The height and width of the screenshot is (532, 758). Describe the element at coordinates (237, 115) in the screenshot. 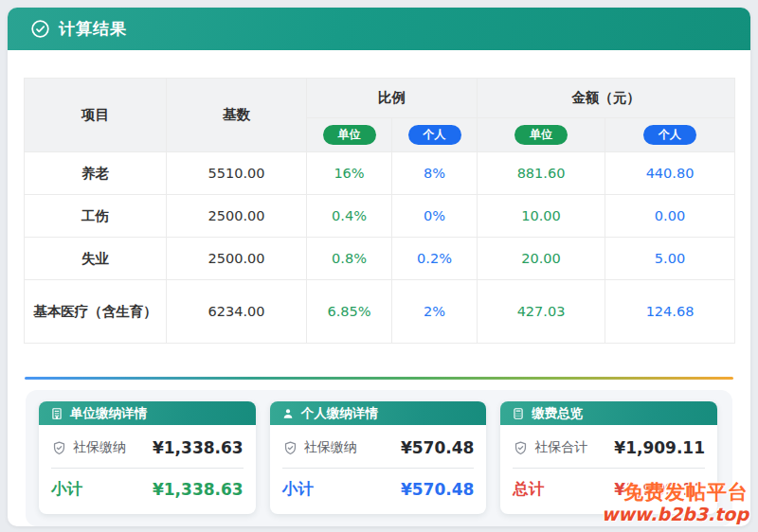

I see `col-header-base: 基数` at that location.